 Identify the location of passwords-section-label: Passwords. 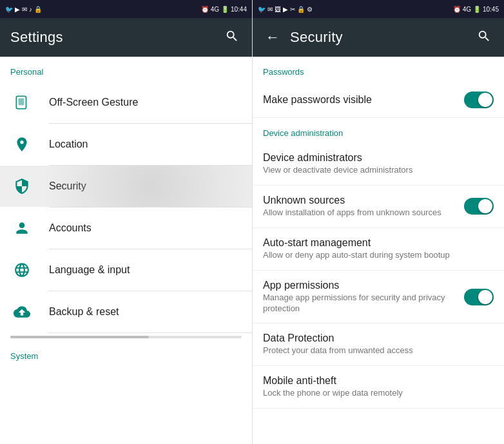
(378, 70).